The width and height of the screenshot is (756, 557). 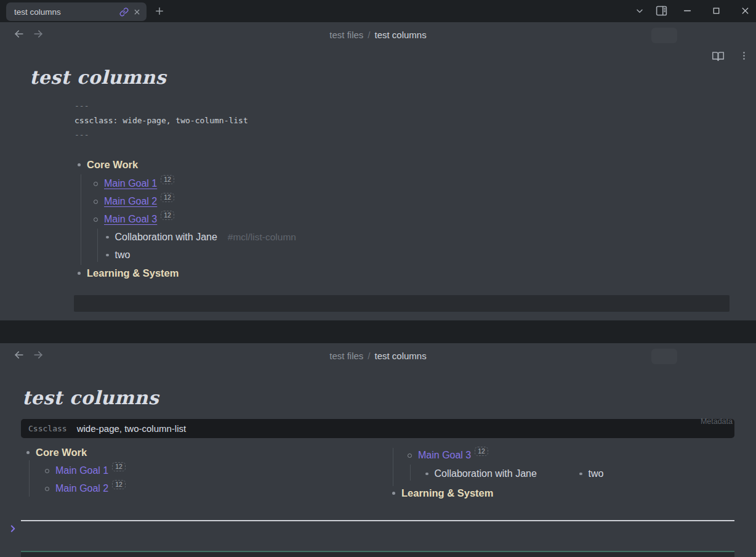 What do you see at coordinates (262, 237) in the screenshot?
I see `hashtag: #mcl/list-column` at bounding box center [262, 237].